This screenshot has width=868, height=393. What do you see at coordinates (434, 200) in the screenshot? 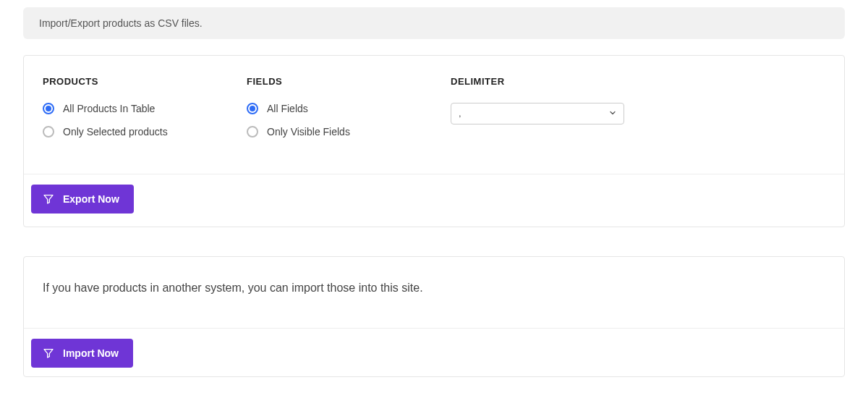
I see `export-card-footer: Export Now` at bounding box center [434, 200].